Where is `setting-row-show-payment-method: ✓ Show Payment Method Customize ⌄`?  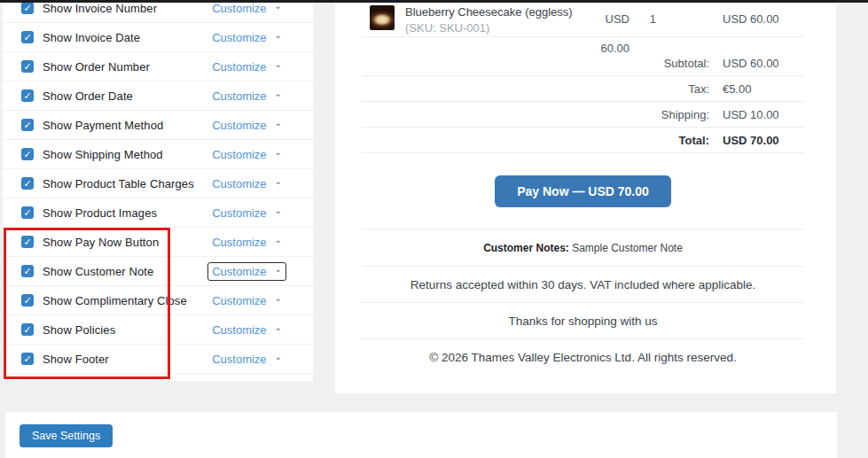 setting-row-show-payment-method: ✓ Show Payment Method Customize ⌄ is located at coordinates (158, 126).